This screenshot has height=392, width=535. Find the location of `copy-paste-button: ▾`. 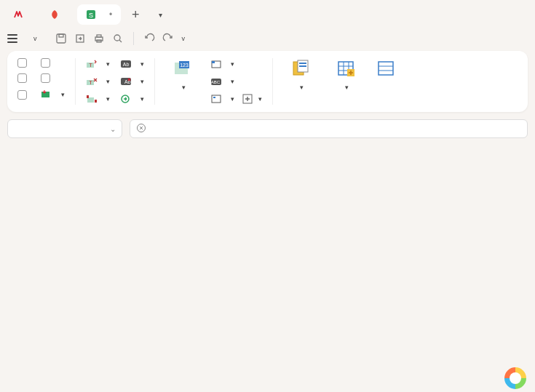

copy-paste-button: ▾ is located at coordinates (301, 81).